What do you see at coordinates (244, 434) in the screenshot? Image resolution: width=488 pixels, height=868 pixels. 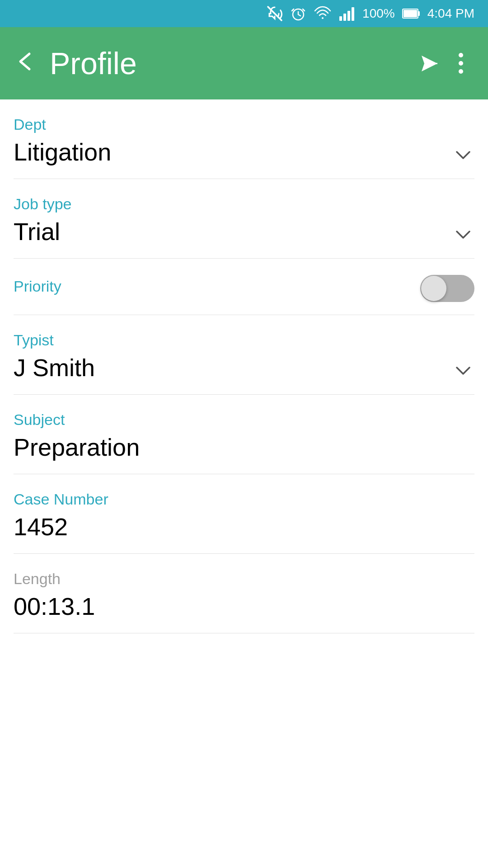 I see `subject-field: Subject Preparation` at bounding box center [244, 434].